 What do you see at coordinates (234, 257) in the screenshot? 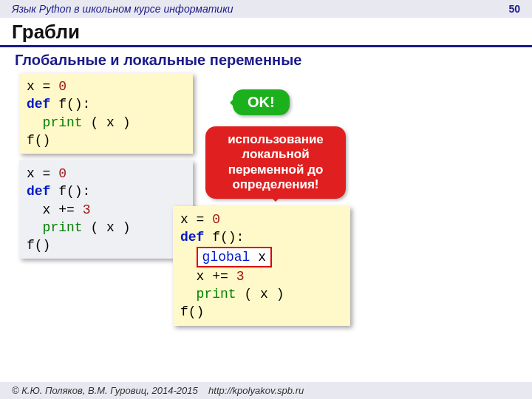
I see `global-highlight: global x` at bounding box center [234, 257].